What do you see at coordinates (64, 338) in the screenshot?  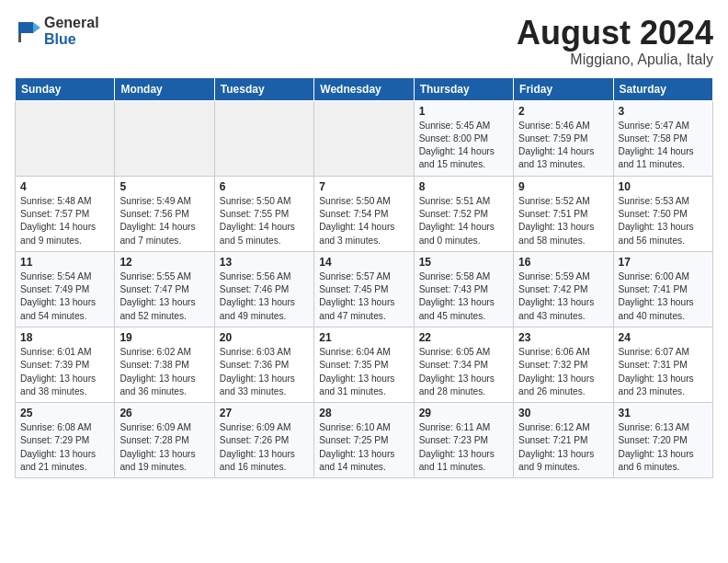 I see `day-number: 18` at bounding box center [64, 338].